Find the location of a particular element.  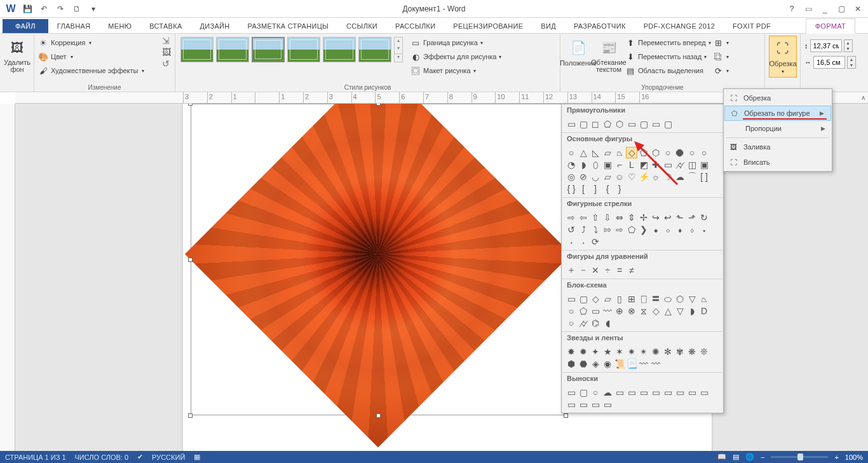

tab-menu: Меню is located at coordinates (119, 26).